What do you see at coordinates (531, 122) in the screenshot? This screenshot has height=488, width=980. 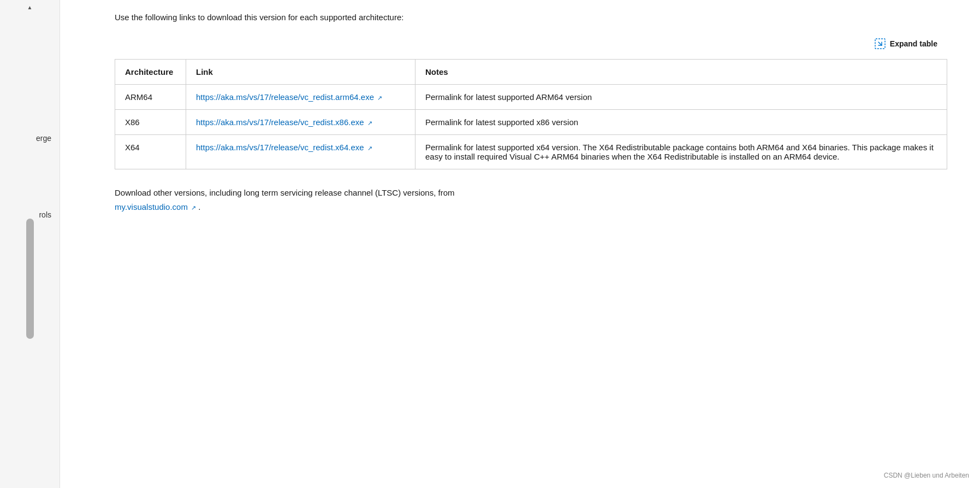 I see `table-row: X86 https://aka.ms/vs/17/release/vc_redi…` at bounding box center [531, 122].